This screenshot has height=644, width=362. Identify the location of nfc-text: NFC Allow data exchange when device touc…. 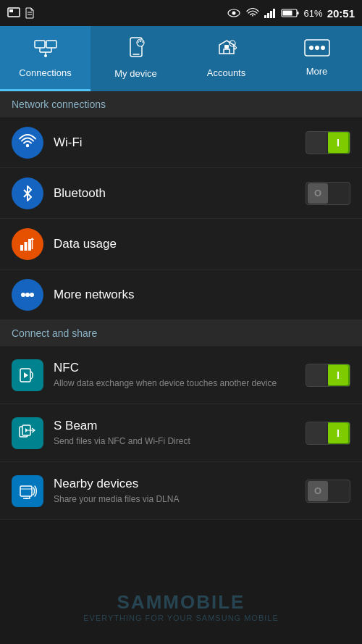
(180, 375).